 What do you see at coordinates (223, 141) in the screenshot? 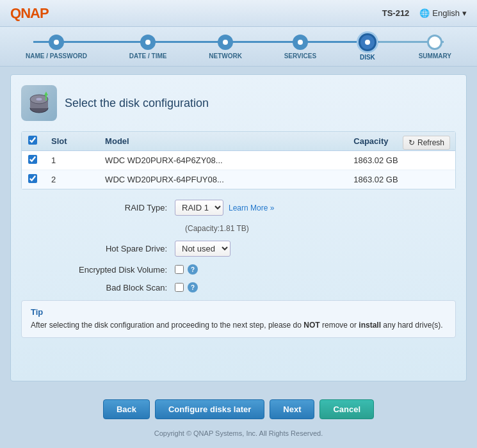
I see `col-header-model: Model` at bounding box center [223, 141].